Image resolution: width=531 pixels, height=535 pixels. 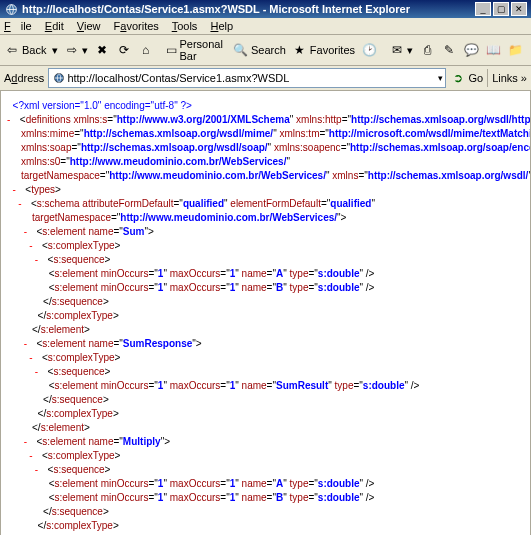 What do you see at coordinates (501, 9) in the screenshot?
I see `maximize-button: ▢` at bounding box center [501, 9].